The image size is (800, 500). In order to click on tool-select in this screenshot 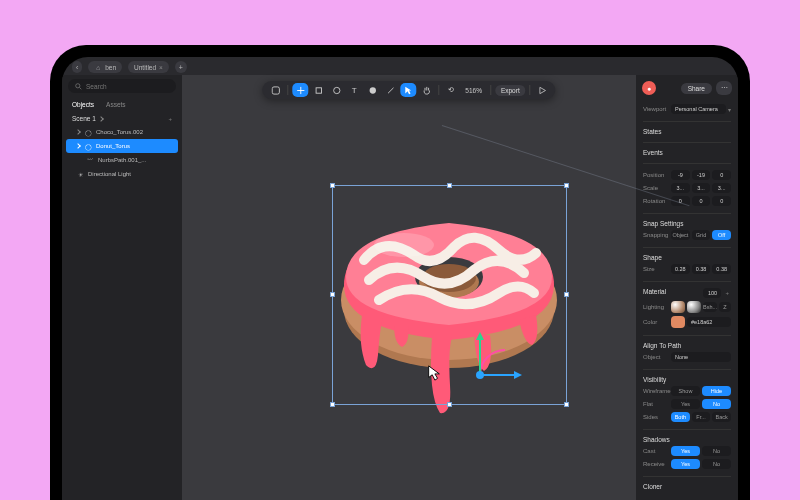, I will do `click(408, 90)`.